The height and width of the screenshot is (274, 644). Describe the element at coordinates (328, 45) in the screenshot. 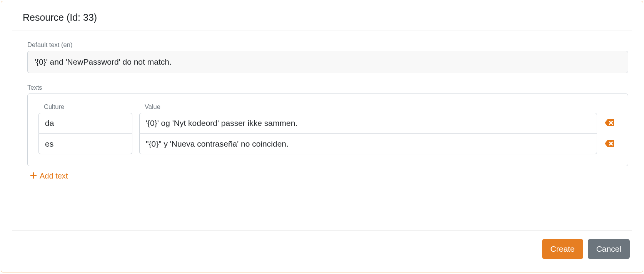

I see `default-text-label: Default text (en)` at that location.